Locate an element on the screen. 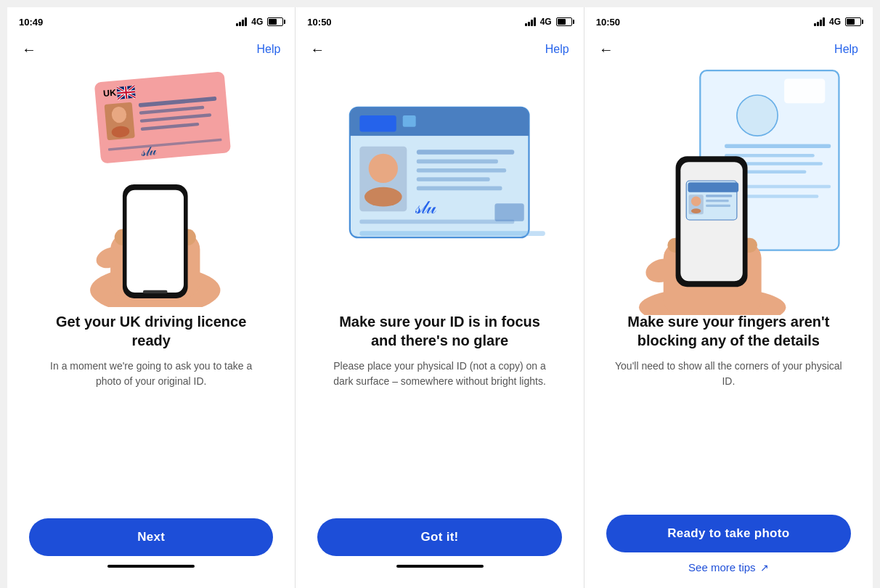 Image resolution: width=880 pixels, height=588 pixels. help-link-1: Help is located at coordinates (269, 49).